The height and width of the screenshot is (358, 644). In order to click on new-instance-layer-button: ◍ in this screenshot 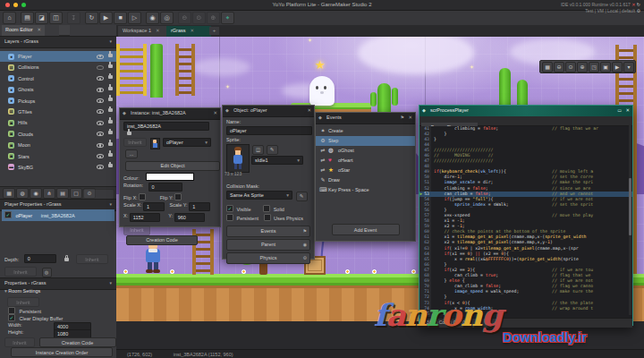, I will do `click(22, 193)`.